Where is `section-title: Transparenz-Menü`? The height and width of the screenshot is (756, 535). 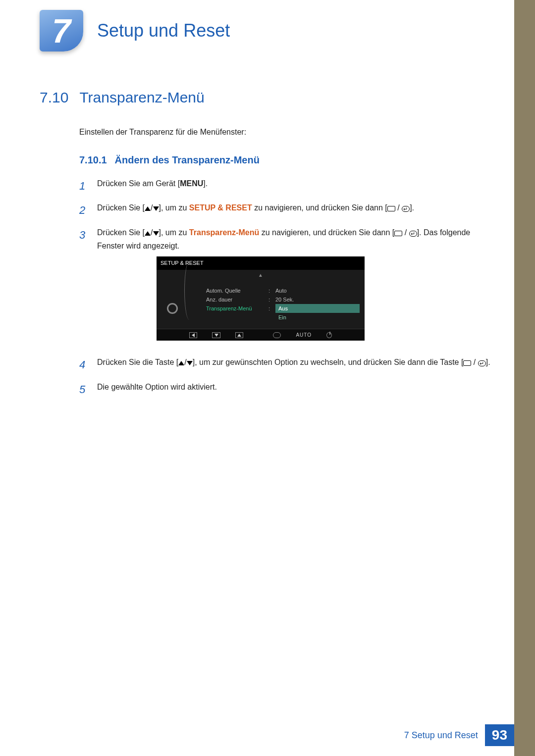
section-title: Transparenz-Menü is located at coordinates (142, 98).